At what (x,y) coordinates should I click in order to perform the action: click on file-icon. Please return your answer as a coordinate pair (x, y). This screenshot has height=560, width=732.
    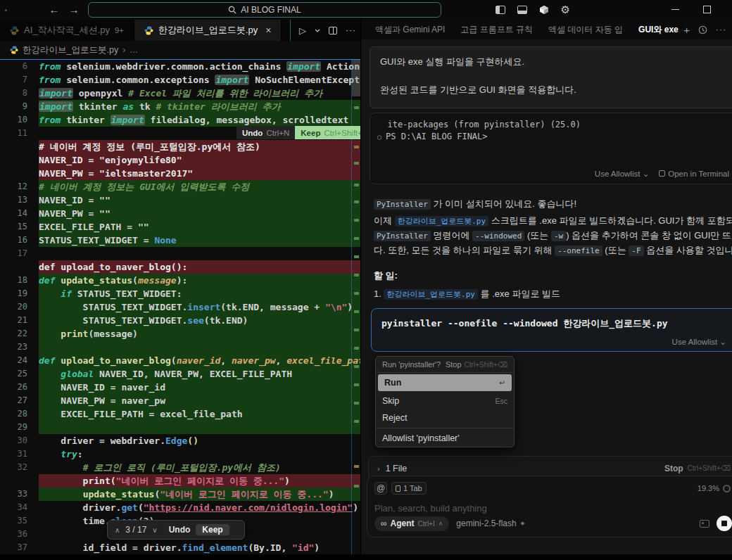
    Looking at the image, I should click on (398, 488).